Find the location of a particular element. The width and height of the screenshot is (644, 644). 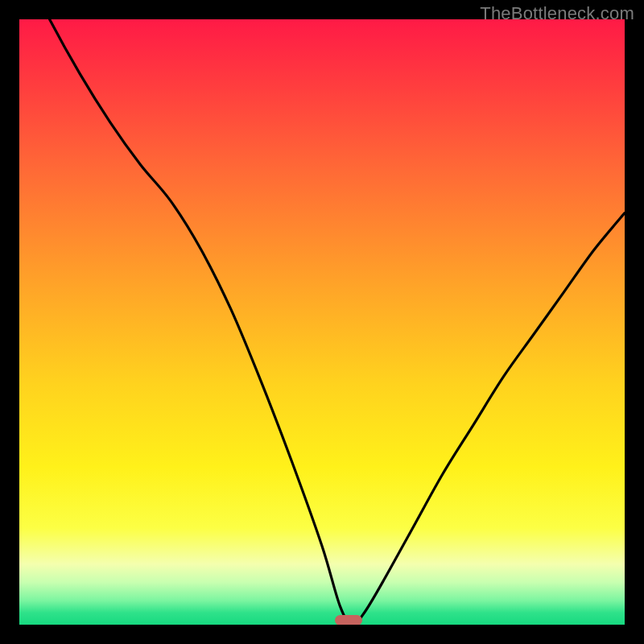

optimal-point-marker is located at coordinates (349, 620).